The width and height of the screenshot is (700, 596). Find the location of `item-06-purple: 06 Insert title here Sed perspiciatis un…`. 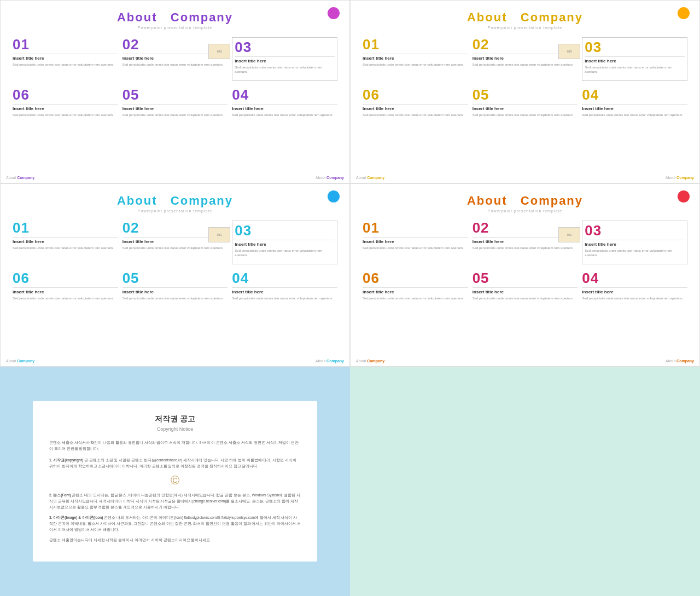

item-06-purple: 06 Insert title here Sed perspiciatis un… is located at coordinates (66, 101).